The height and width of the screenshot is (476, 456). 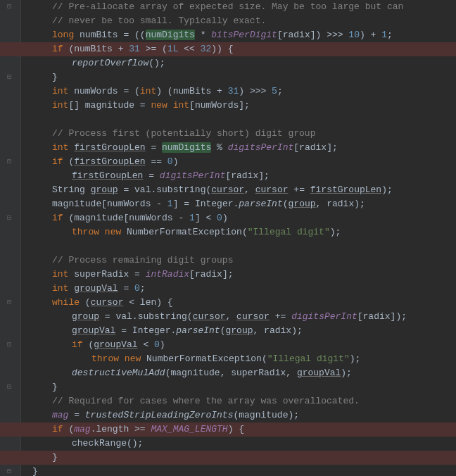 What do you see at coordinates (241, 162) in the screenshot?
I see `code-line: if (firstGroupLen == 0)` at bounding box center [241, 162].